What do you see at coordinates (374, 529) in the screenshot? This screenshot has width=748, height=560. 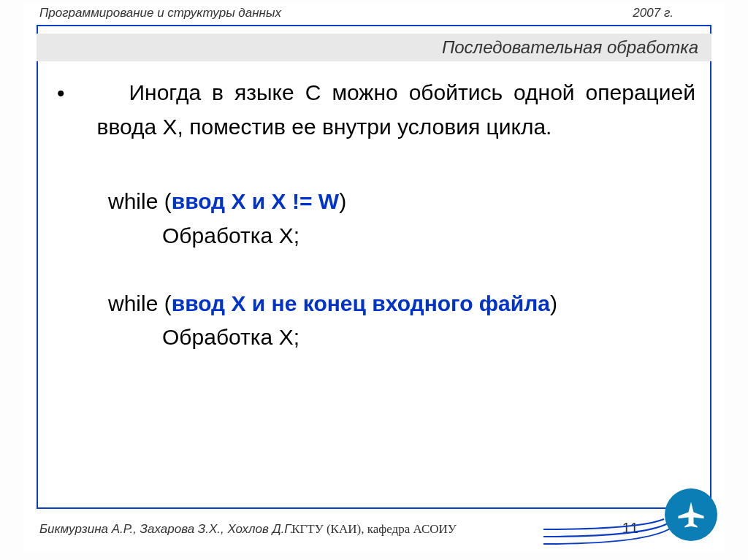 I see `footer-institution: КГТУ (КАИ), кафедра АСОИУ` at bounding box center [374, 529].